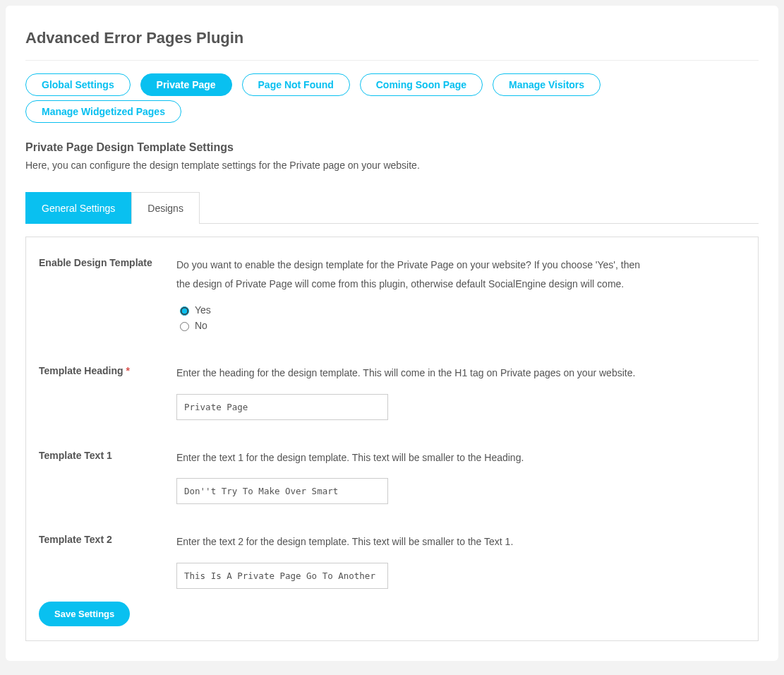 Image resolution: width=784 pixels, height=675 pixels. Describe the element at coordinates (282, 407) in the screenshot. I see `input-template-heading` at that location.